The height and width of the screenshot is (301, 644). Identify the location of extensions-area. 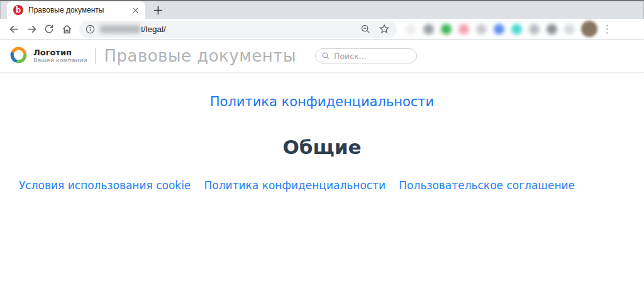
(491, 29).